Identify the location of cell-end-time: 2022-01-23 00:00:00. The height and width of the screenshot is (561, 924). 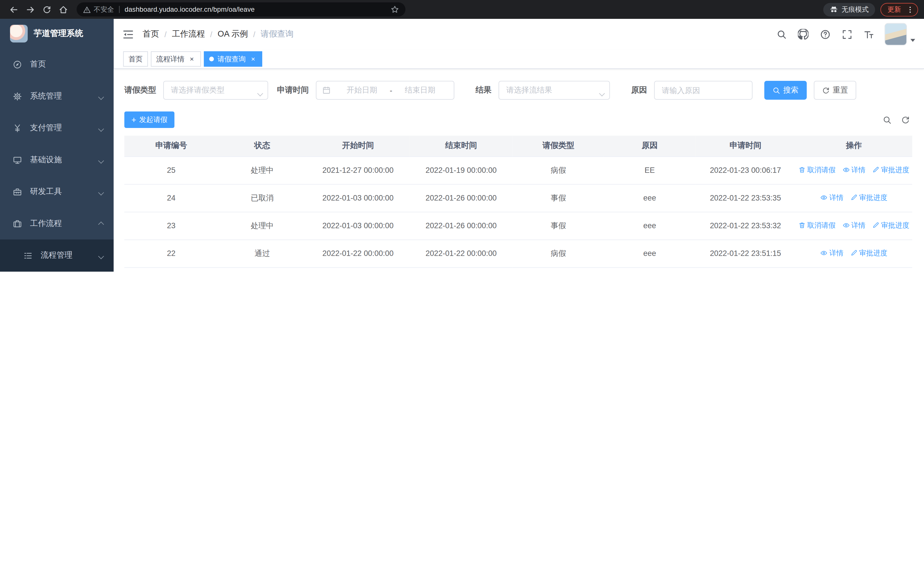
(461, 269).